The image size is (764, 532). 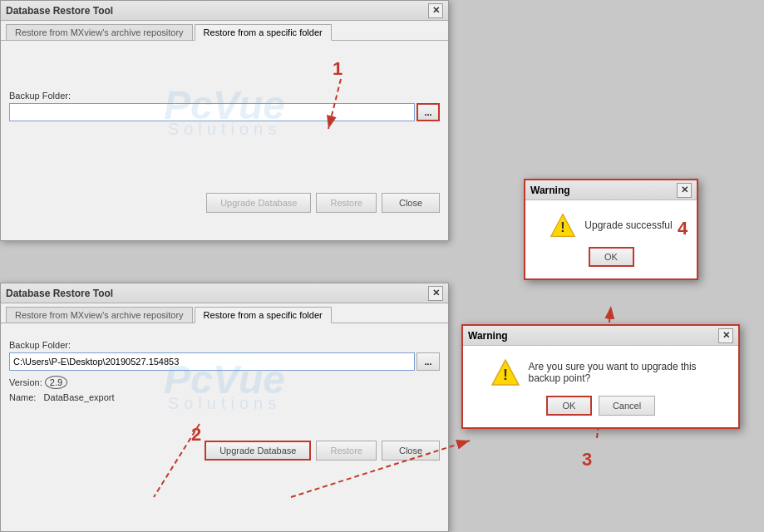 What do you see at coordinates (600, 406) in the screenshot?
I see `confirm-dialog-buttons: OK Cancel` at bounding box center [600, 406].